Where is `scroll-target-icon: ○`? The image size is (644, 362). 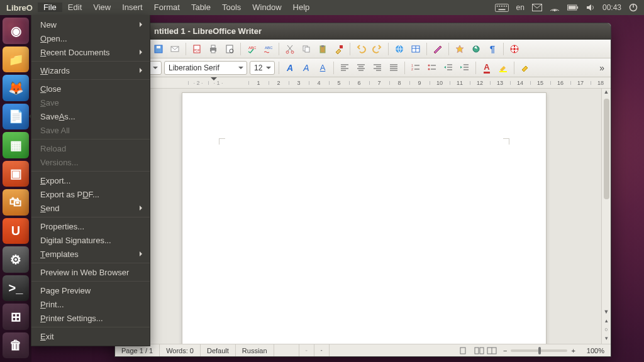
scroll-target-icon: ○ is located at coordinates (606, 331).